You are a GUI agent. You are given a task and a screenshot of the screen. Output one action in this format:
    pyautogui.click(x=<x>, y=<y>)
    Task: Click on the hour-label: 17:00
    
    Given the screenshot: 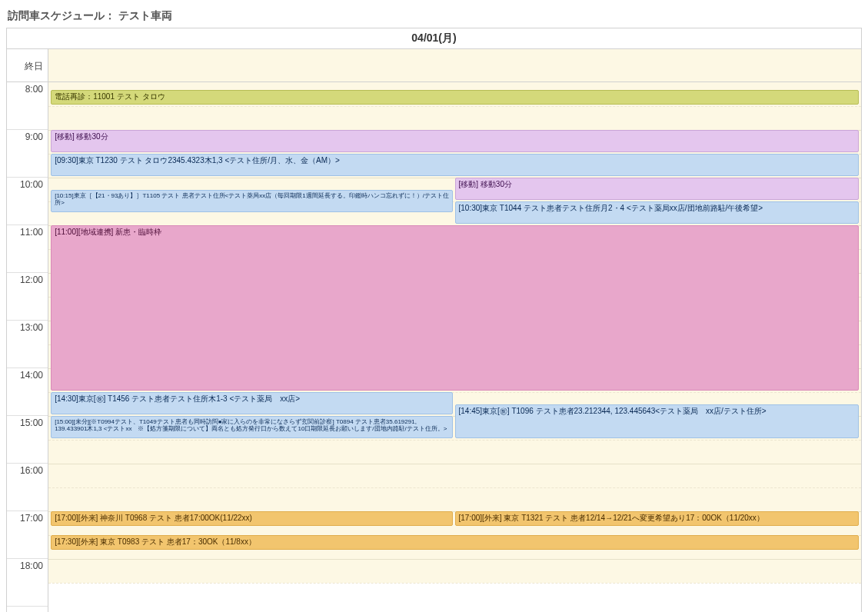 What is the action you would take?
    pyautogui.click(x=28, y=535)
    